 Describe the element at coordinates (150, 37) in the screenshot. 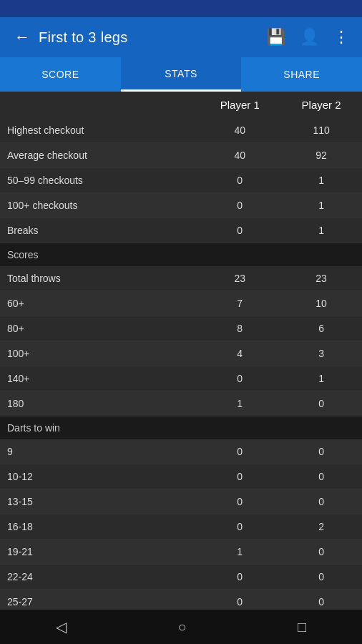

I see `app-bar-title: First to 3 legs` at that location.